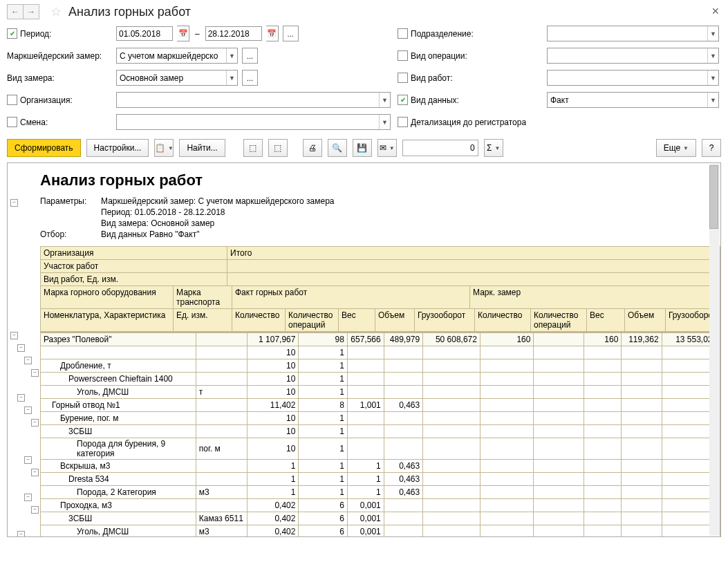 This screenshot has width=728, height=571. What do you see at coordinates (362, 148) in the screenshot?
I see `save-button: 💾` at bounding box center [362, 148].